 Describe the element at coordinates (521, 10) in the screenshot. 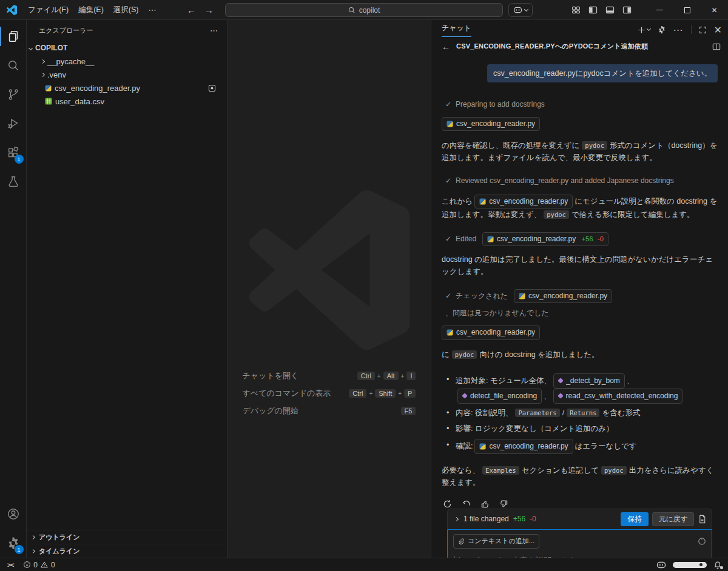

I see `copilot-menu-button` at that location.